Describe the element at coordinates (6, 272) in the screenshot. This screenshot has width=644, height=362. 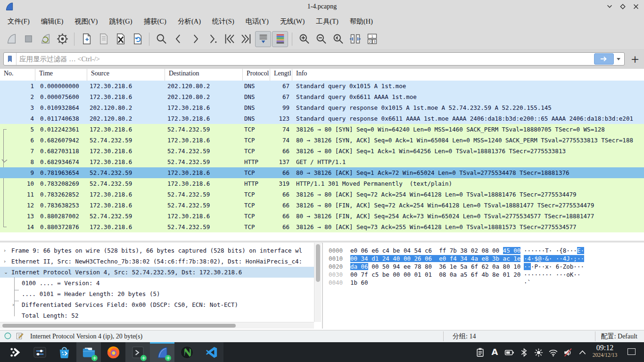
I see `expander-icon: ⌄` at that location.